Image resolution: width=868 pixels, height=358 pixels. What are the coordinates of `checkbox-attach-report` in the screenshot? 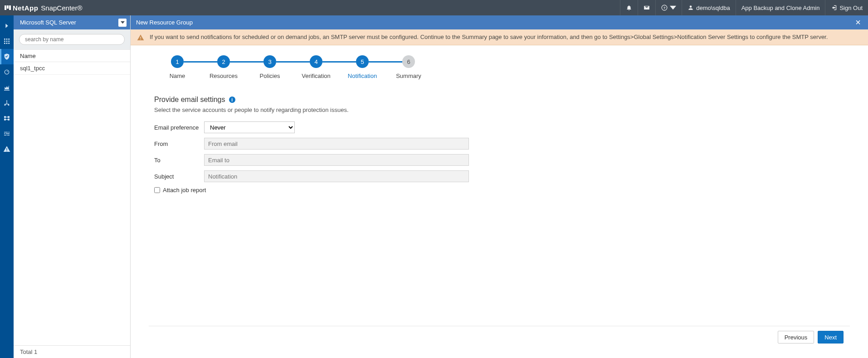 It's located at (157, 190).